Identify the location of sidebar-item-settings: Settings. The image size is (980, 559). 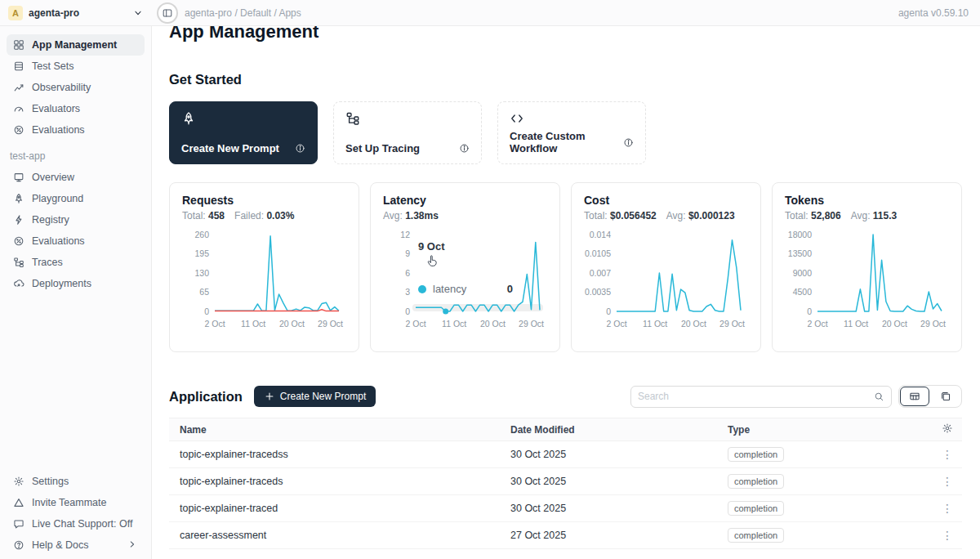
(75, 481).